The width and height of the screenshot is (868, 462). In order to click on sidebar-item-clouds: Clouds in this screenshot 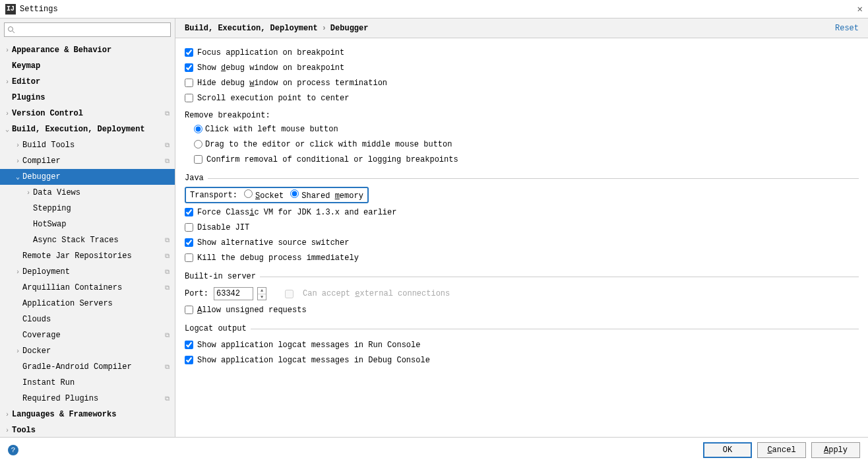, I will do `click(87, 319)`.